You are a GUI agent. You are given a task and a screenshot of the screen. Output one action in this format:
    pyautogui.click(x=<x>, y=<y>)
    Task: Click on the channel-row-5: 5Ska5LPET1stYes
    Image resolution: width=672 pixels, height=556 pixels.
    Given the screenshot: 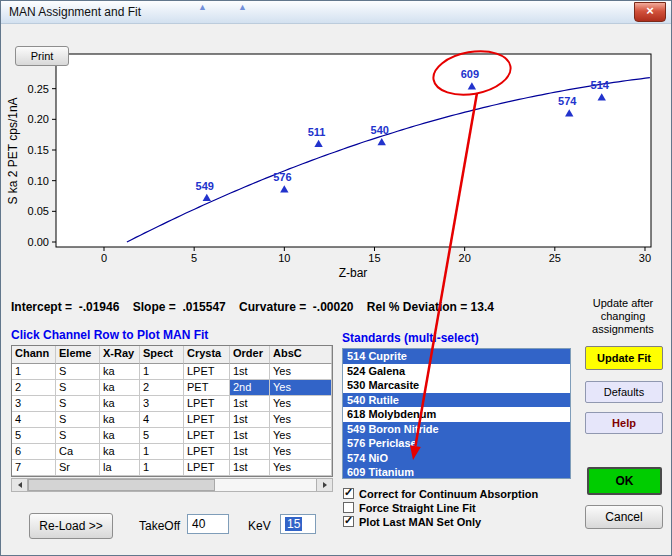 What is the action you would take?
    pyautogui.click(x=172, y=436)
    